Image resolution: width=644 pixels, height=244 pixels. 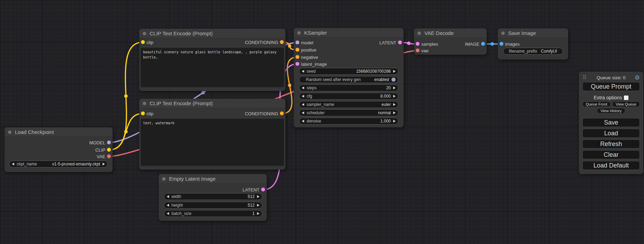 What do you see at coordinates (109, 156) in the screenshot?
I see `VAE-output-dot` at bounding box center [109, 156].